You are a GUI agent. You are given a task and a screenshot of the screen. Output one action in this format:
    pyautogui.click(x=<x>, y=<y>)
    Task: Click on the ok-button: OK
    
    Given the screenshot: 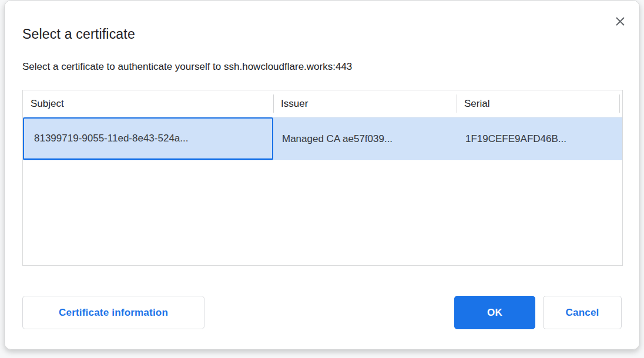 What is the action you would take?
    pyautogui.click(x=495, y=312)
    